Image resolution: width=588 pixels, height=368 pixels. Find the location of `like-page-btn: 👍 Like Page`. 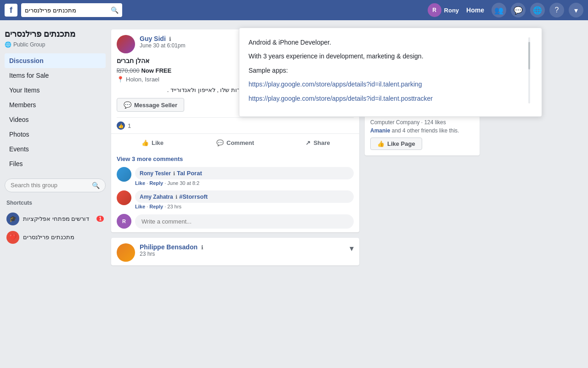

like-page-btn: 👍 Like Page is located at coordinates (396, 144).